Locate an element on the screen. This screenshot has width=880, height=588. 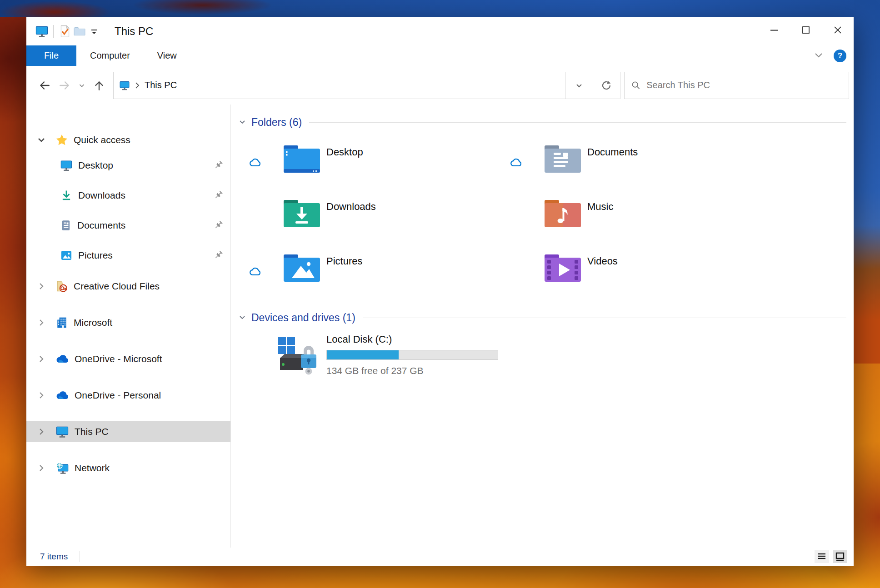
sidebar-item-label: Network is located at coordinates (92, 468).